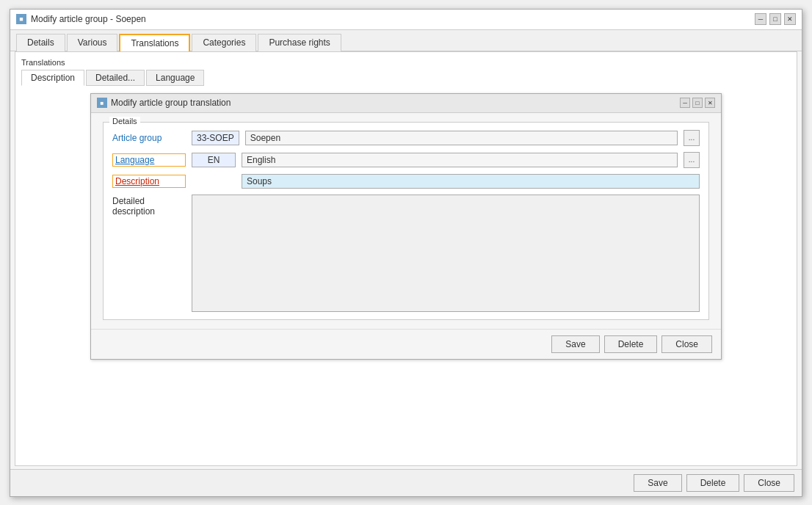 This screenshot has height=505, width=812. Describe the element at coordinates (631, 344) in the screenshot. I see `inner-delete-button: Delete` at that location.